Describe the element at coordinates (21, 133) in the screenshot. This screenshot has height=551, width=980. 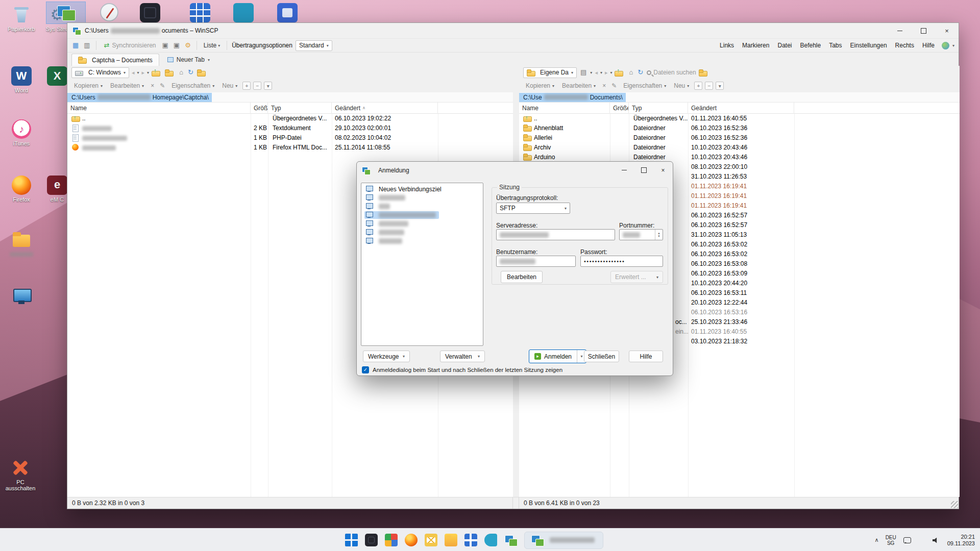
I see `desktop-icon-itunes: iTunes` at that location.